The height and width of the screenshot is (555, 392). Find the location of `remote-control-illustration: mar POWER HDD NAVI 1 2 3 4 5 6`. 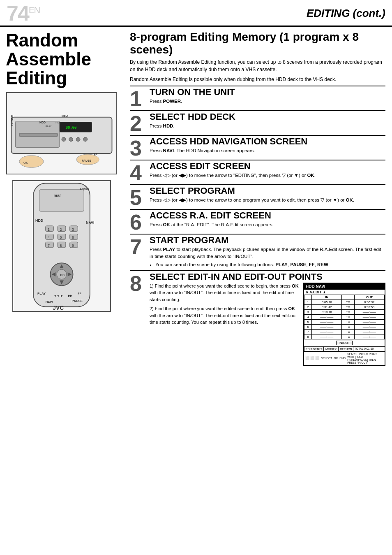

remote-control-illustration: mar POWER HDD NAVI 1 2 3 4 5 6 is located at coordinates (62, 246).